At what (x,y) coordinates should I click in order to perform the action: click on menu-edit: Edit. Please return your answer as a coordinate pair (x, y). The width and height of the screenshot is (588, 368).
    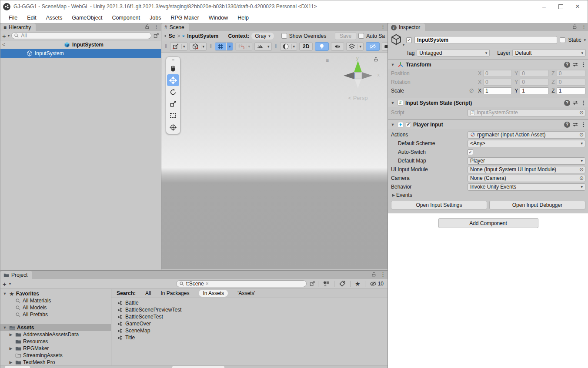
    Looking at the image, I should click on (32, 18).